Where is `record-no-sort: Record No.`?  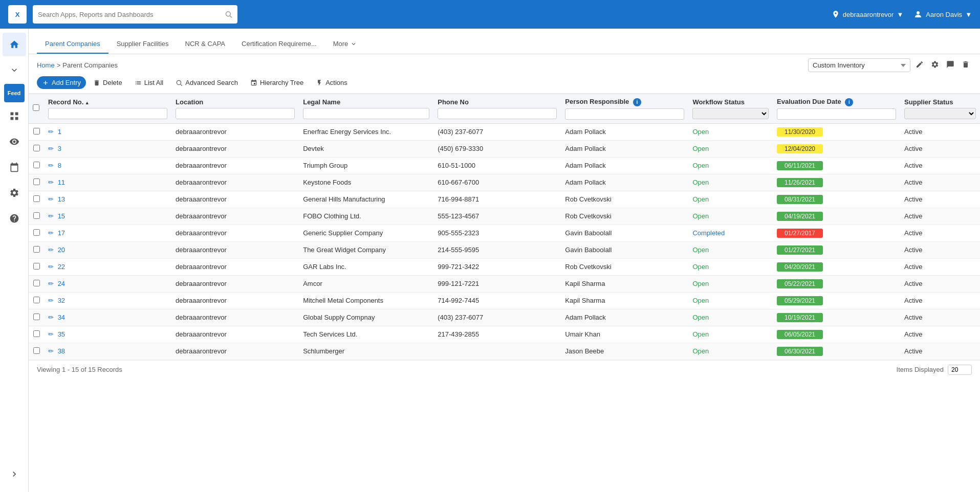
record-no-sort: Record No. is located at coordinates (69, 102).